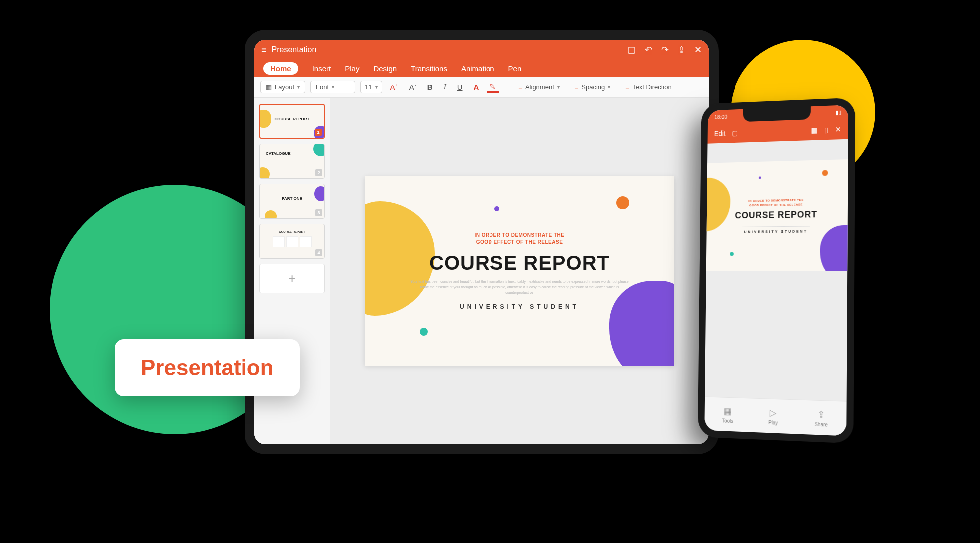  What do you see at coordinates (319, 253) in the screenshot?
I see `thumb-number: 4` at bounding box center [319, 253].